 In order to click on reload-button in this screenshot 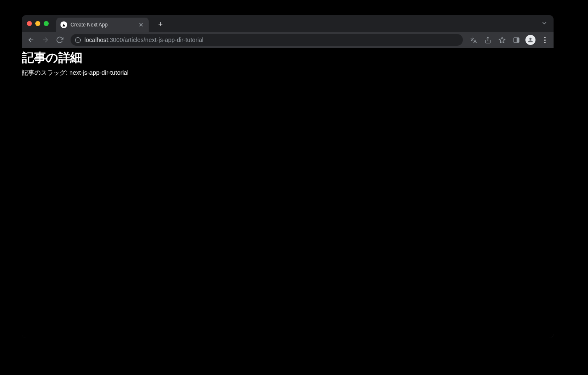, I will do `click(60, 40)`.